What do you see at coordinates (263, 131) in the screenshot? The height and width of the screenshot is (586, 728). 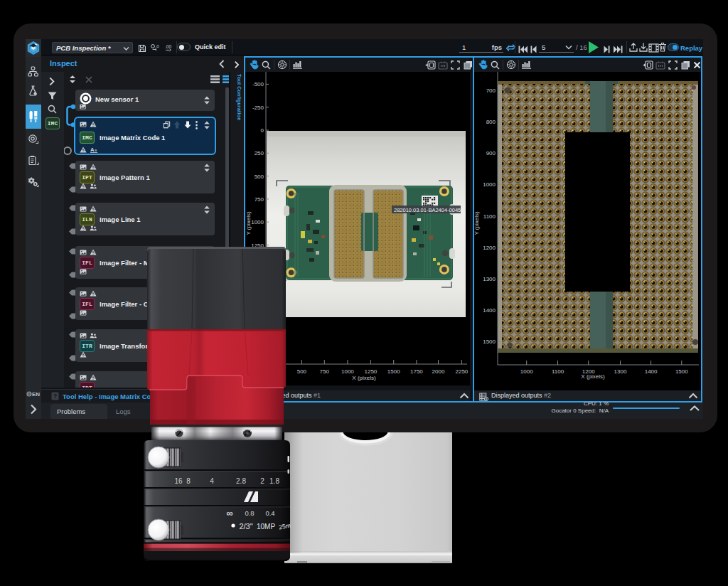 I see `svg-text: 0` at bounding box center [263, 131].